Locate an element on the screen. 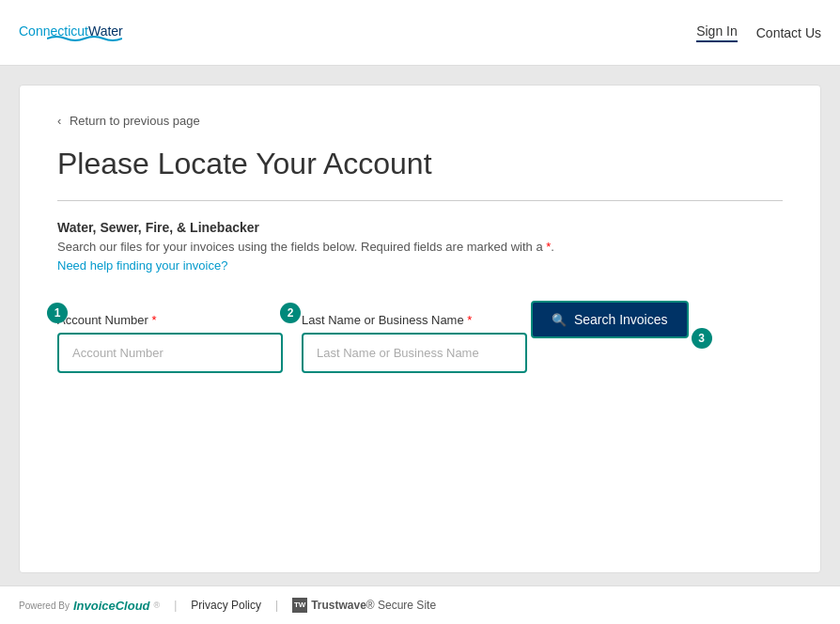  trustwave-label: Trustwave® Secure Site is located at coordinates (374, 605).